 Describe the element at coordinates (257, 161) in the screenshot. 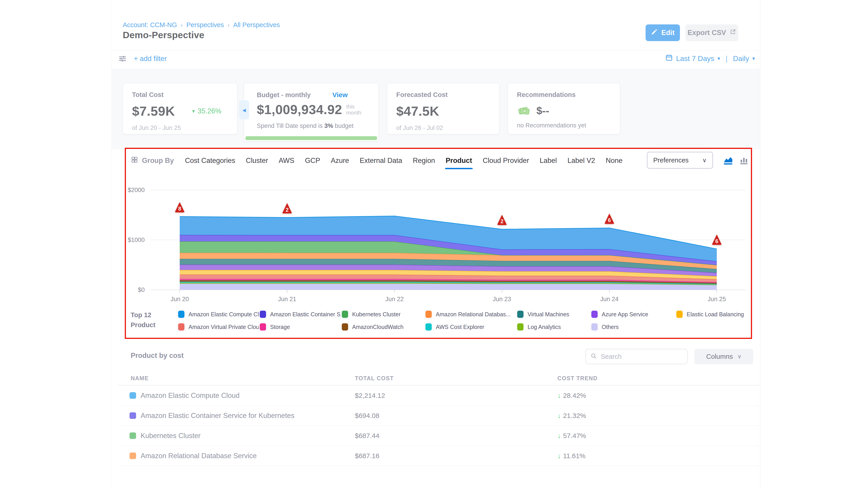

I see `tab-cluster: Cluster` at that location.